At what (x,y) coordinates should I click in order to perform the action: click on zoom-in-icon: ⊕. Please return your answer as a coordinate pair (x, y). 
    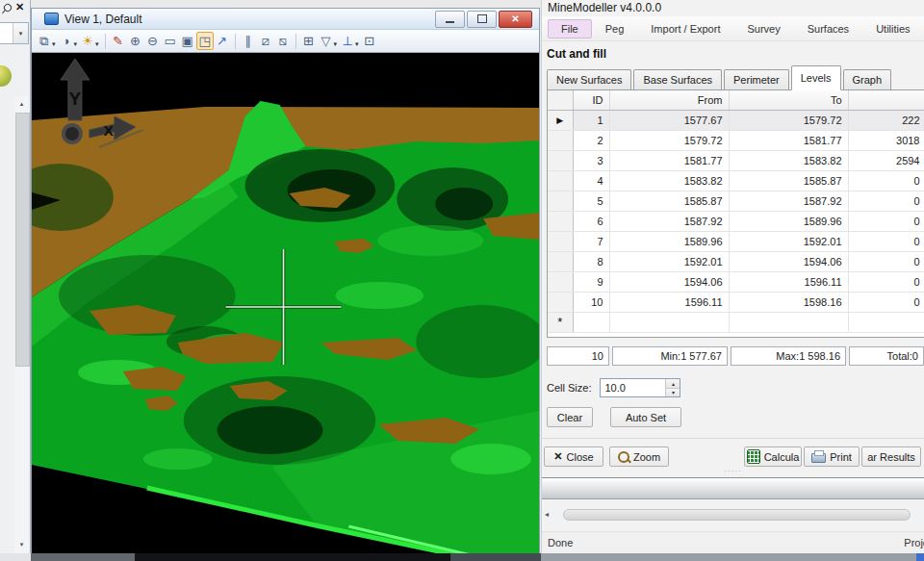
    Looking at the image, I should click on (136, 40).